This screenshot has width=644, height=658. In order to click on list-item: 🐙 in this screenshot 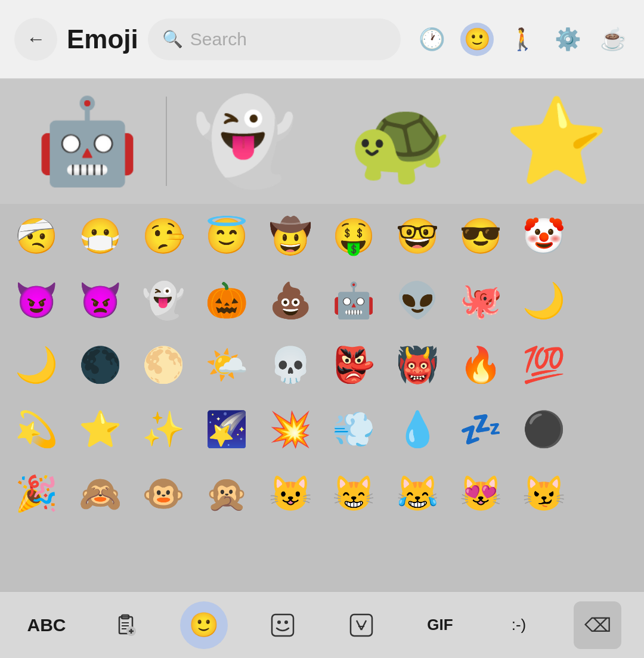, I will do `click(481, 300)`.